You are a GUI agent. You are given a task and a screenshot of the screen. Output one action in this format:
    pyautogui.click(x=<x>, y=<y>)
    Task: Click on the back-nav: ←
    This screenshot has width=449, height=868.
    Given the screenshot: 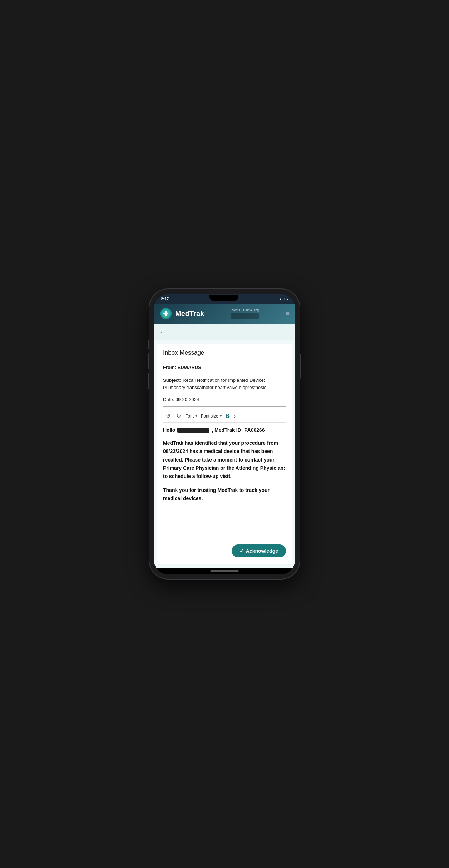 What is the action you would take?
    pyautogui.click(x=224, y=332)
    